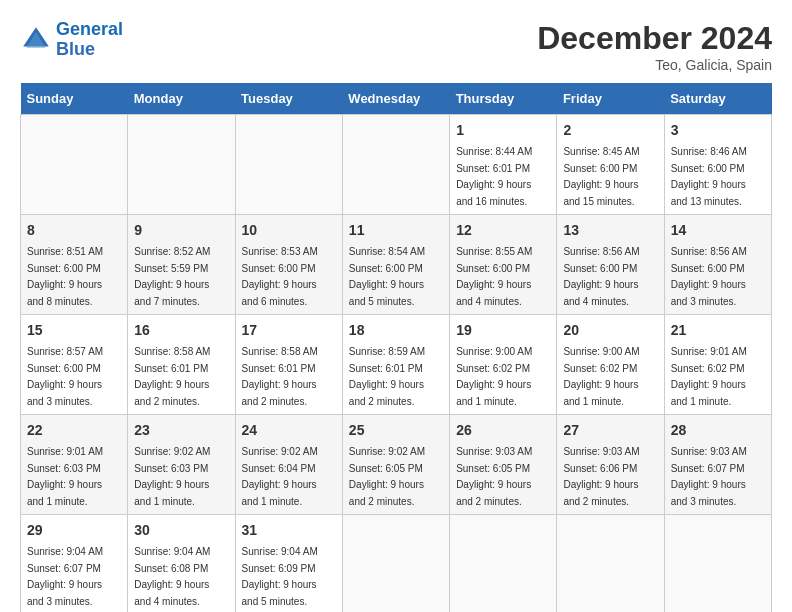 The image size is (792, 612). I want to click on logo: General Blue, so click(72, 40).